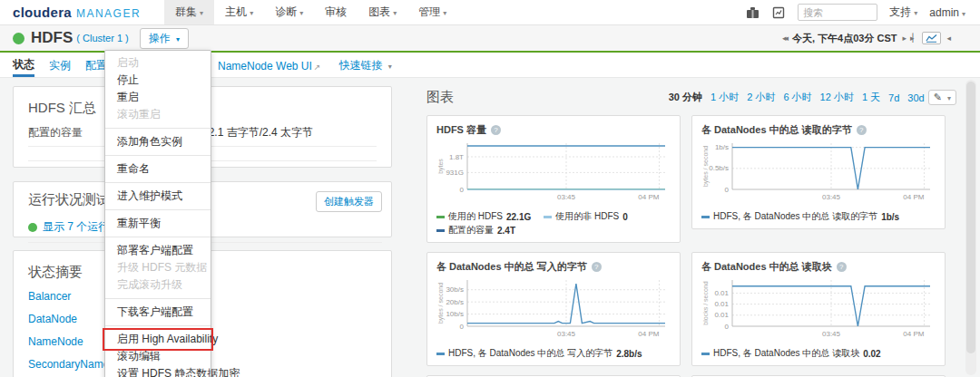 This screenshot has height=377, width=980. Describe the element at coordinates (818, 172) in the screenshot. I see `chart-card: 各 DataNodes 中的总 读取的字节?00.5b/s1b/s03:4504…` at that location.